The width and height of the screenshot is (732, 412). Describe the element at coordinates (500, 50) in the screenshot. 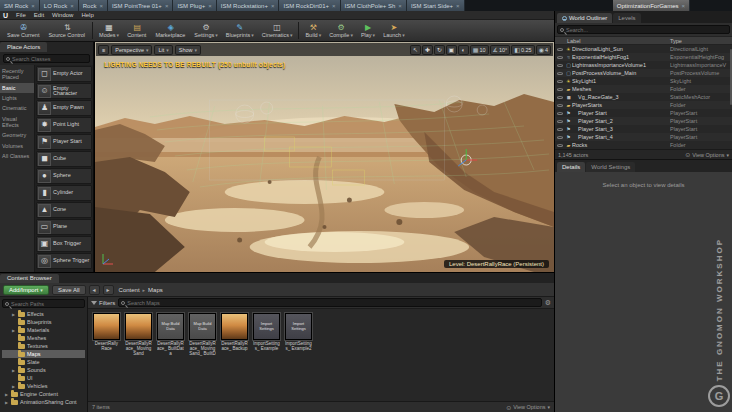

I see `snap-setting-button: ∡ 10°` at that location.